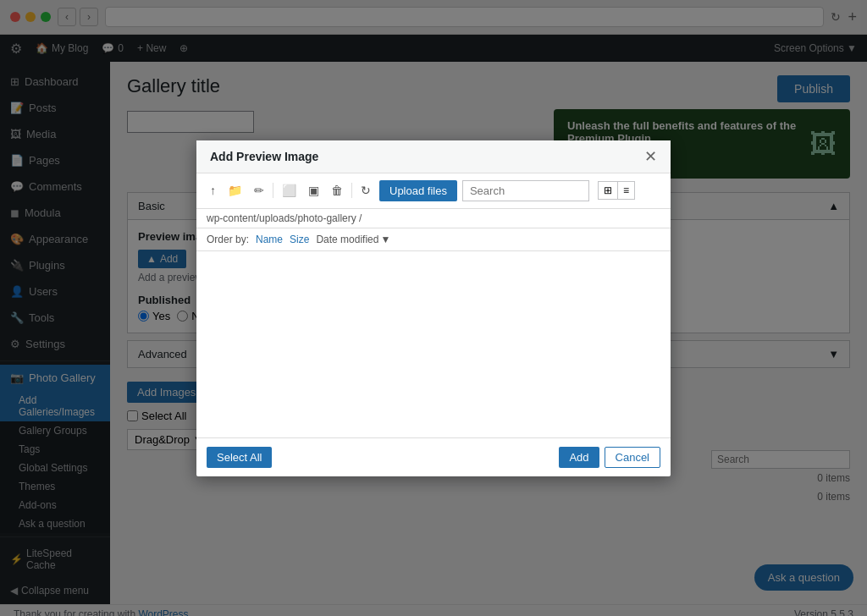  Describe the element at coordinates (650, 157) in the screenshot. I see `modal-close-button: ✕` at that location.